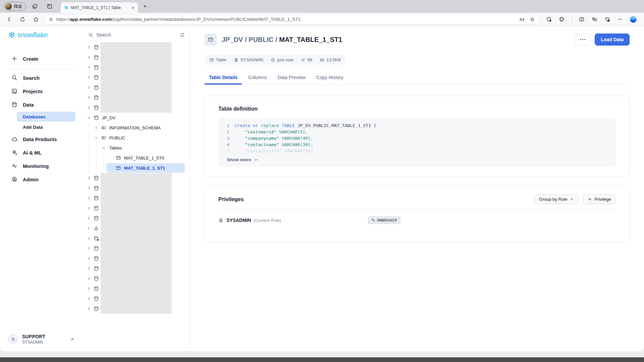 The width and height of the screenshot is (644, 362). What do you see at coordinates (35, 6) in the screenshot?
I see `workspaces-icon` at bounding box center [35, 6].